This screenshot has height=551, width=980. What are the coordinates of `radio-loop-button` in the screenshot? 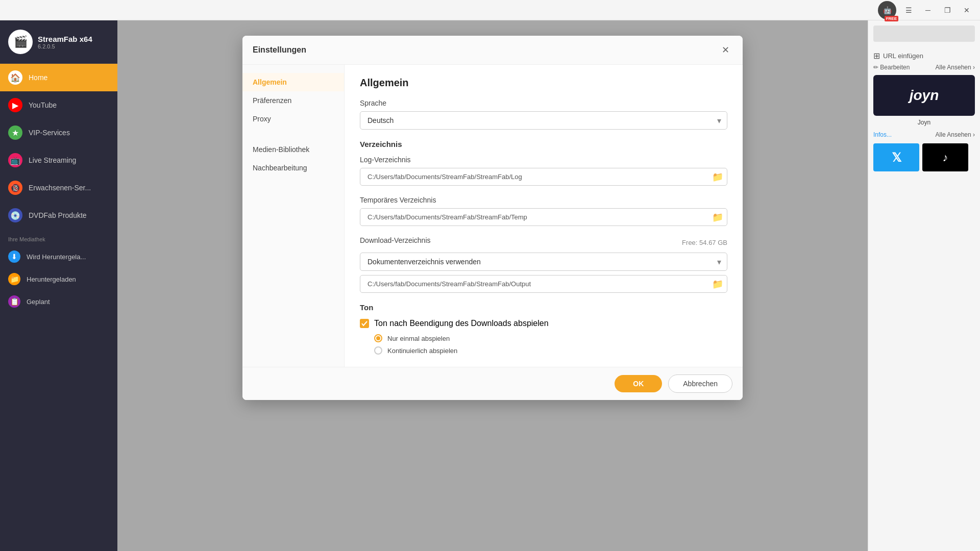 It's located at (378, 350).